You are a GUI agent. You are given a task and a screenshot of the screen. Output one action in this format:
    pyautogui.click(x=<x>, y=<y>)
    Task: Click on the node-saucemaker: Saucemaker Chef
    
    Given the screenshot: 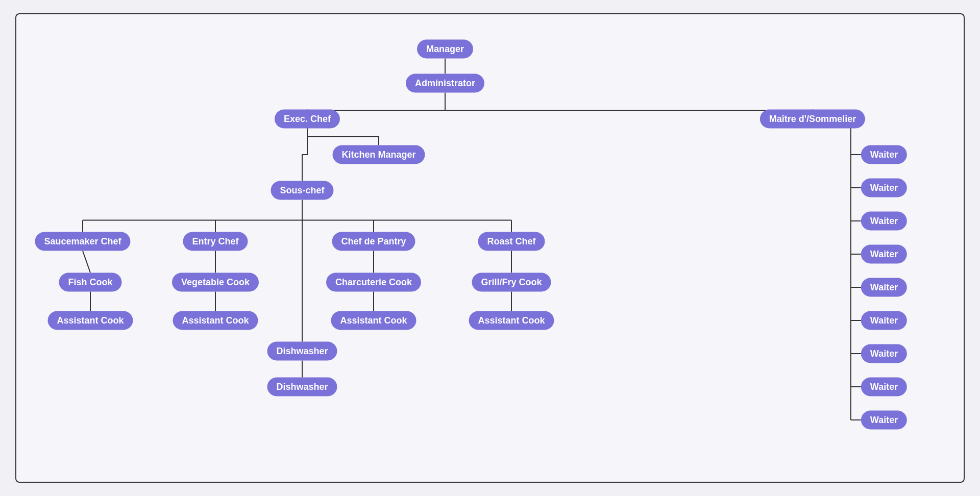 What is the action you would take?
    pyautogui.click(x=83, y=242)
    